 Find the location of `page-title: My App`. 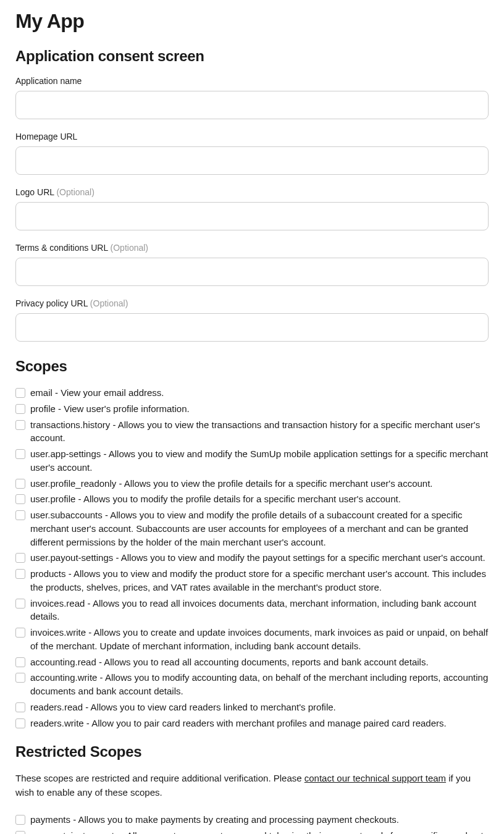

page-title: My App is located at coordinates (252, 21).